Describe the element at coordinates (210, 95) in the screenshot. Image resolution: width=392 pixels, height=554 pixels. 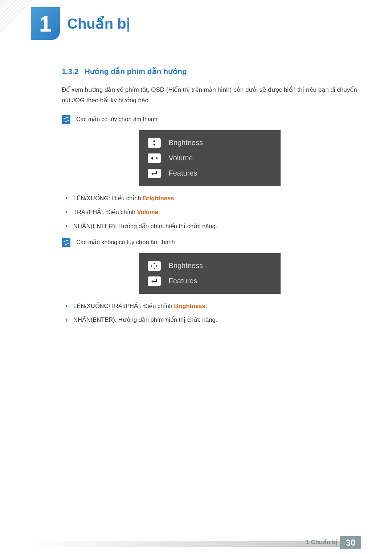
I see `intro-text: Để xem hướng dẫn về phím tắt, OSD (Hiển …` at that location.